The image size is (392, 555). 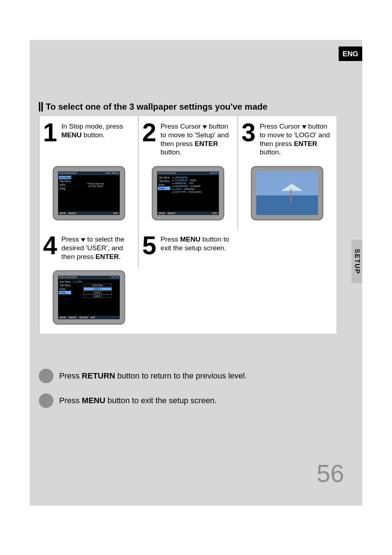 I want to click on step-2-screenshot: DVD RECEIVER SETUP Disc Menu Title Menu …, so click(x=187, y=196).